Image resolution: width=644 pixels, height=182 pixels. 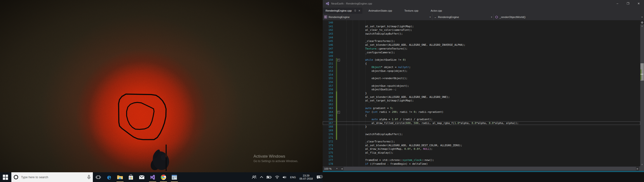 I want to click on line-number: 162, so click(x=330, y=104).